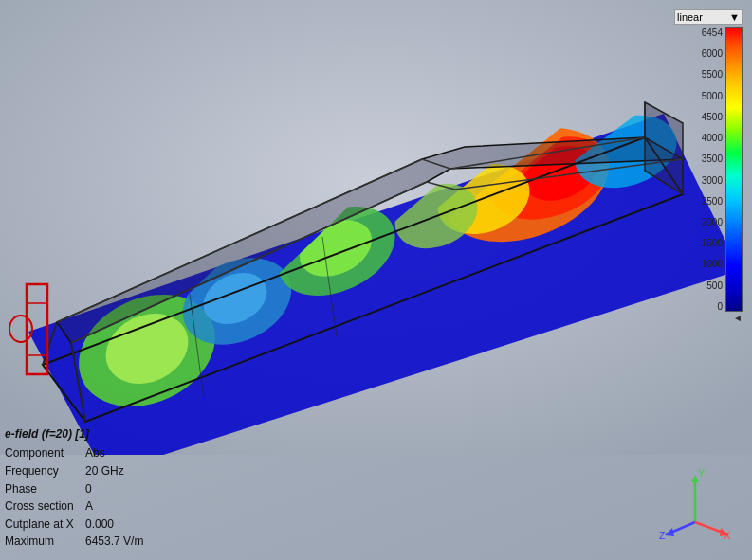  I want to click on colorbar-container: linear ▼ 6454 6000 5500 5000 4500 4000 3…, so click(705, 167).